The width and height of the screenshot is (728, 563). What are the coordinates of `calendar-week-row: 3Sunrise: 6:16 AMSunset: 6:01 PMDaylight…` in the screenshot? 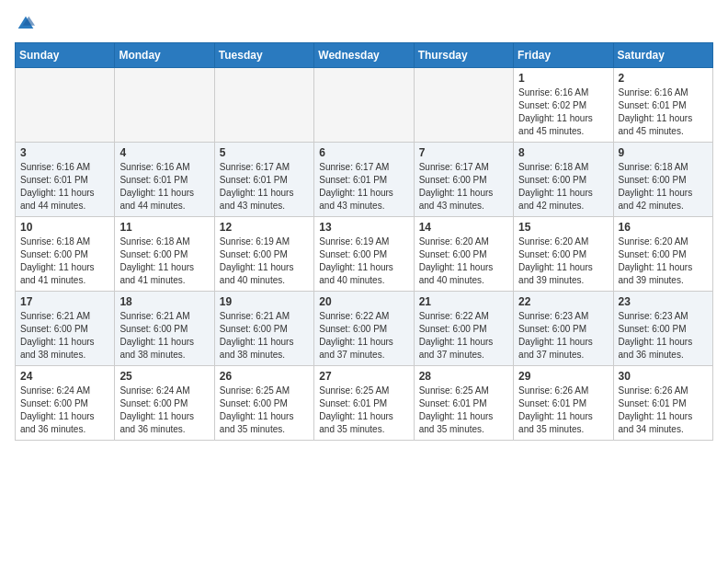 It's located at (364, 180).